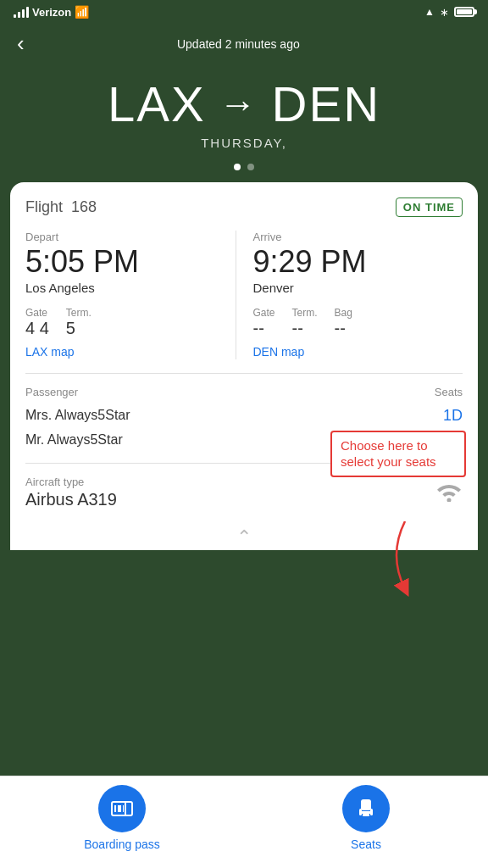  I want to click on seat-number-1: 1D, so click(452, 415).